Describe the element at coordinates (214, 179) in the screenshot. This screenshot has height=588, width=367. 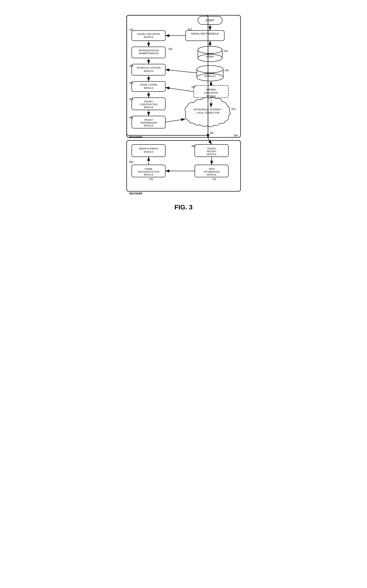
I see `label-370: 370` at that location.